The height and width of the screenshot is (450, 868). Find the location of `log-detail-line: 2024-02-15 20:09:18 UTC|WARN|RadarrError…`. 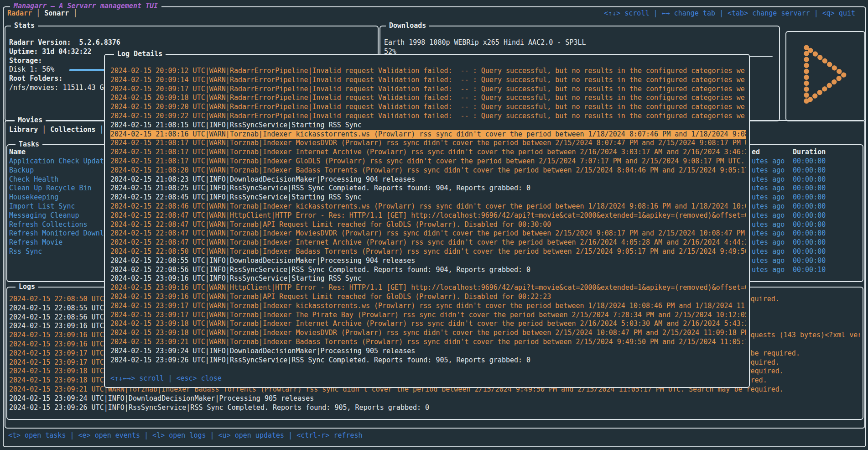

log-detail-line: 2024-02-15 20:09:18 UTC|WARN|RadarrError… is located at coordinates (428, 98).